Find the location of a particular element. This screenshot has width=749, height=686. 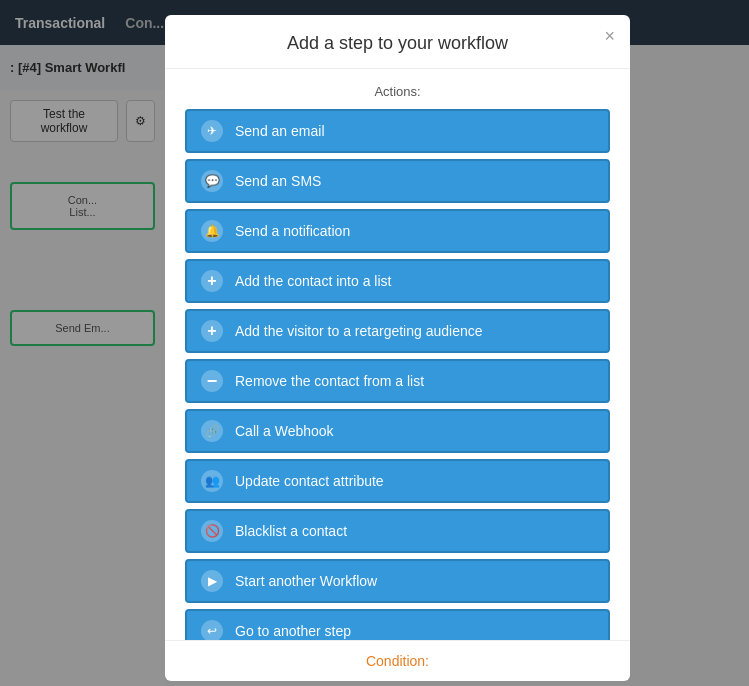

modal-footer: Condition: is located at coordinates (398, 660).